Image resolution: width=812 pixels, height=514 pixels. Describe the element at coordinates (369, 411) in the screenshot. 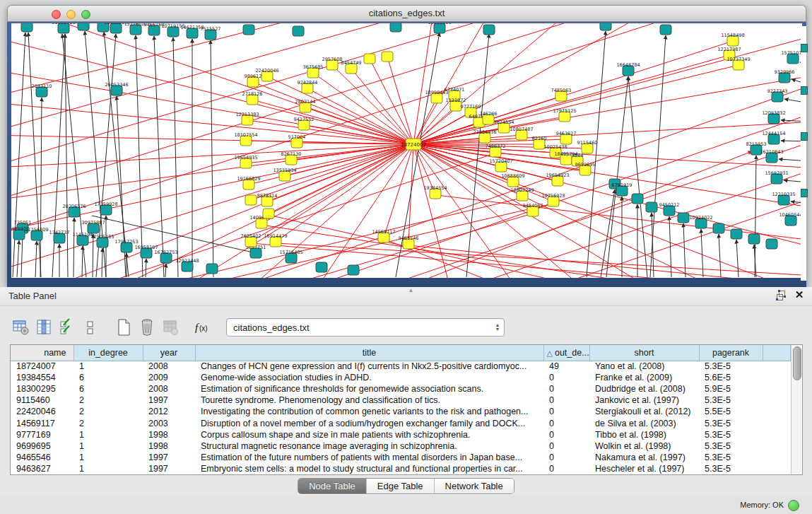

I see `table-cell: Investigating the contribution of common…` at that location.